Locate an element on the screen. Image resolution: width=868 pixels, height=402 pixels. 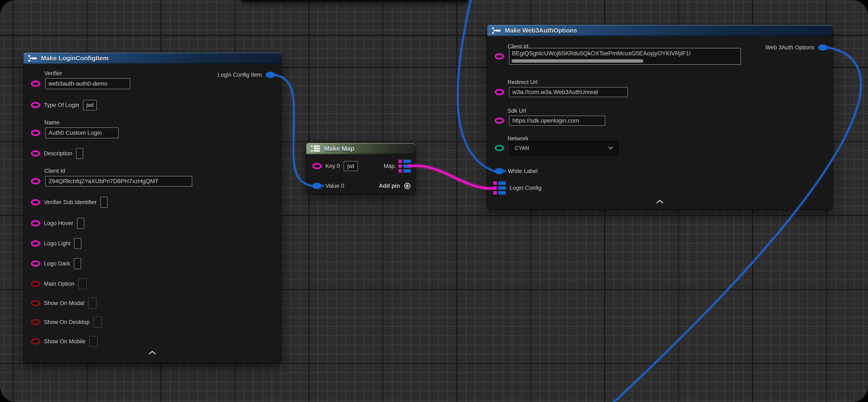
add-pin-label: Add pin is located at coordinates (390, 186).